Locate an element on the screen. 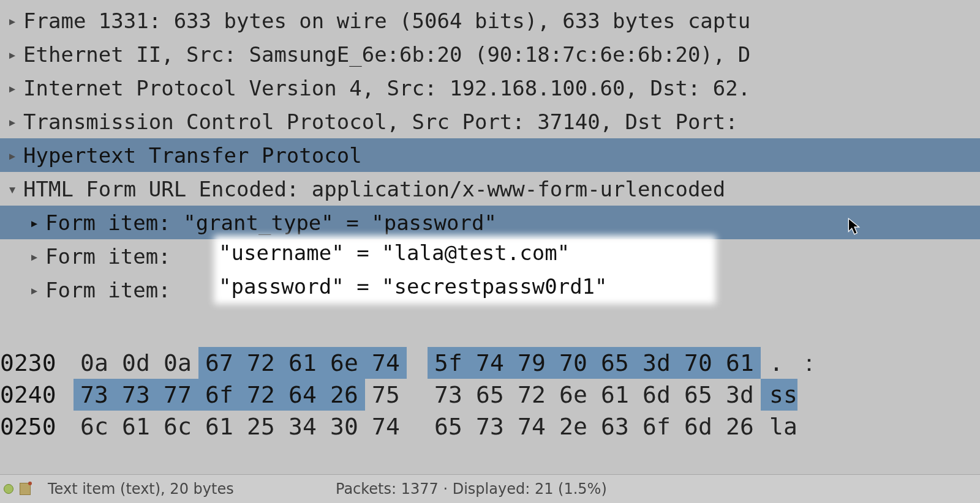 This screenshot has width=980, height=503. status-packet-counts: Packets: 1377 · Displayed: 21 (1.5%) is located at coordinates (658, 489).